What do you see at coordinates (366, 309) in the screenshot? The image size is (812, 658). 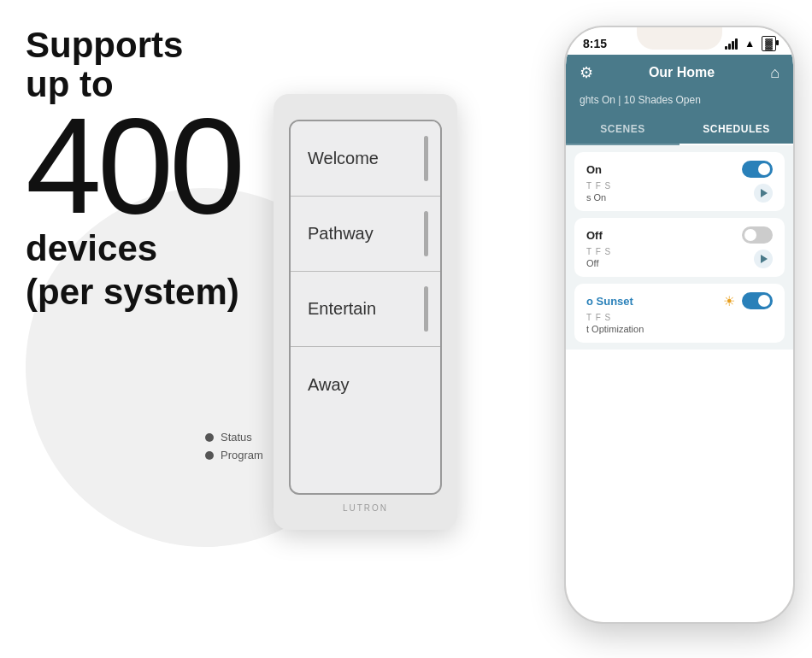 I see `keypad-button-entertain: Entertain` at bounding box center [366, 309].